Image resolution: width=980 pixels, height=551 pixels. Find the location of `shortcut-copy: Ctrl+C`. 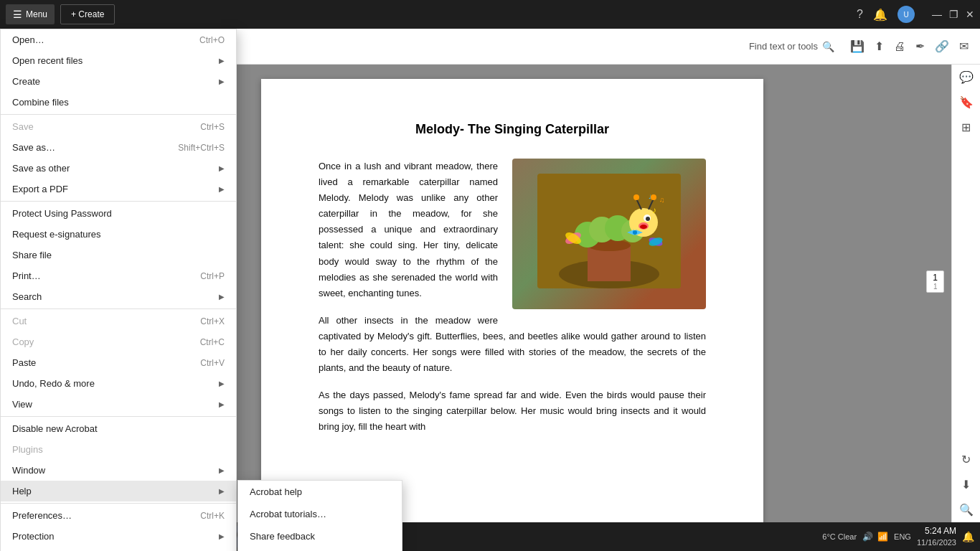

shortcut-copy: Ctrl+C is located at coordinates (212, 342).